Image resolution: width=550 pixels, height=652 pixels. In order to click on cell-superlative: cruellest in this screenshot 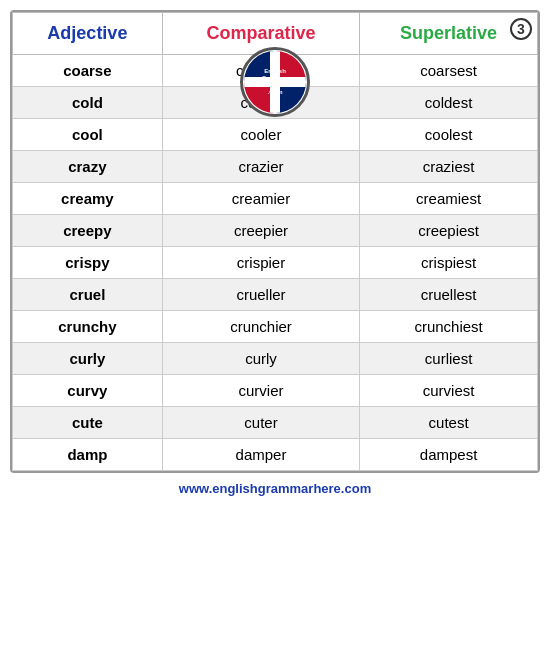, I will do `click(449, 295)`.